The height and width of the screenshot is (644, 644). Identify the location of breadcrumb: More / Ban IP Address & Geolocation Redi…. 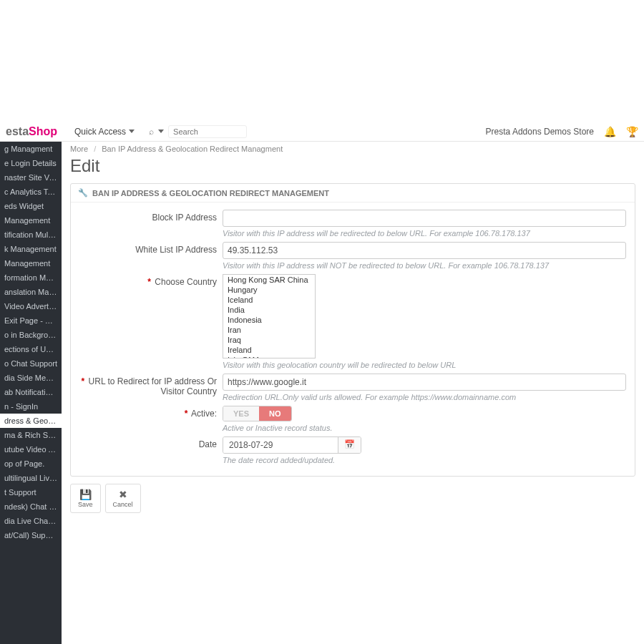
(353, 149).